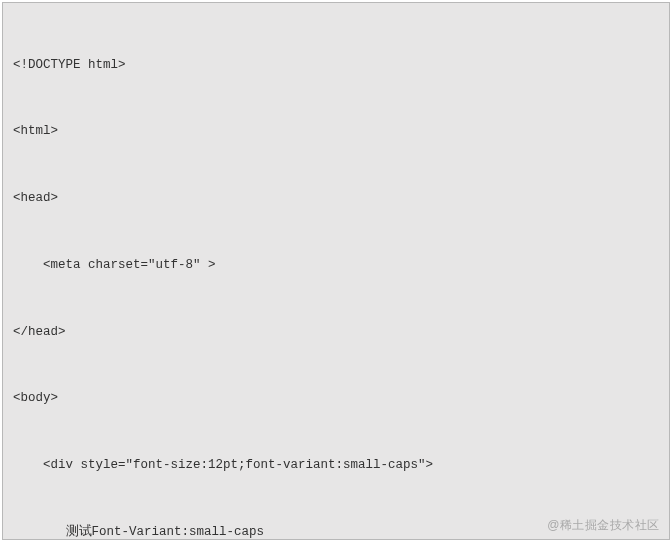  I want to click on code-line: <head>, so click(336, 198).